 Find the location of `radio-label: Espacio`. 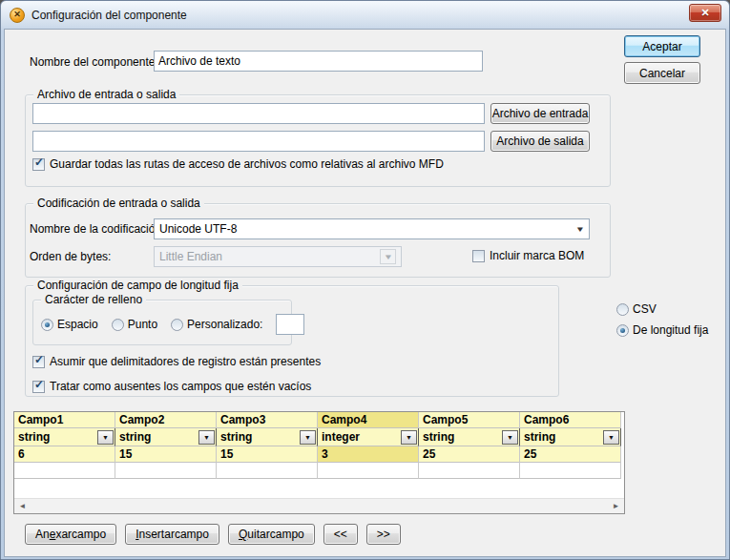

radio-label: Espacio is located at coordinates (78, 324).